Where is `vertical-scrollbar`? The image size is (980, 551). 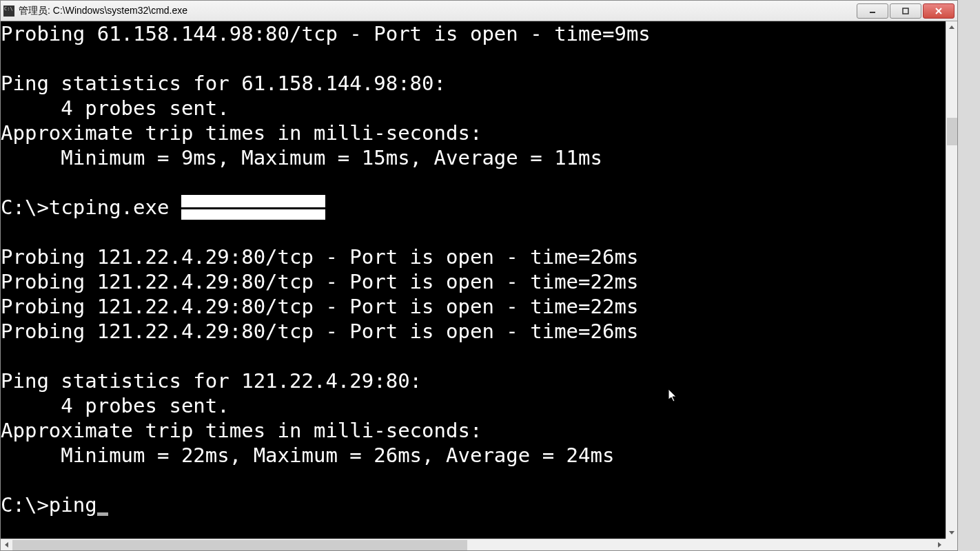 vertical-scrollbar is located at coordinates (951, 280).